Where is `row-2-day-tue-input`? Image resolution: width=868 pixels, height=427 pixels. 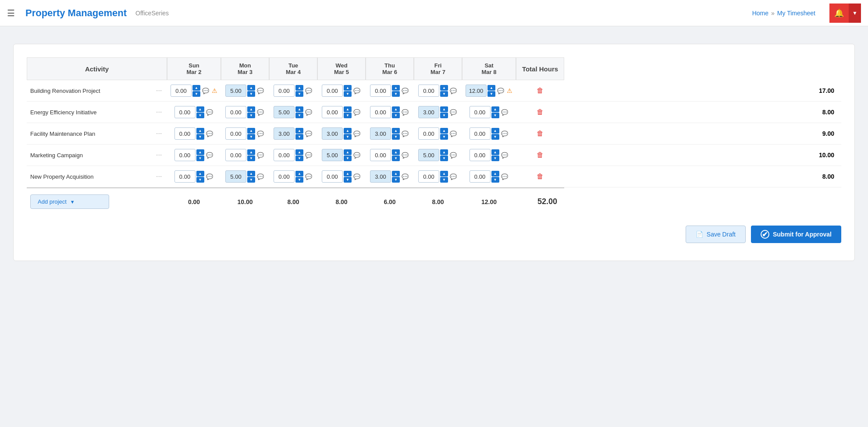 row-2-day-tue-input is located at coordinates (284, 134).